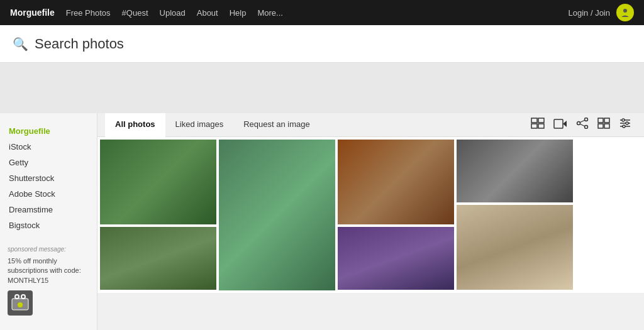  I want to click on sidebar-item-getty: Getty, so click(48, 162).